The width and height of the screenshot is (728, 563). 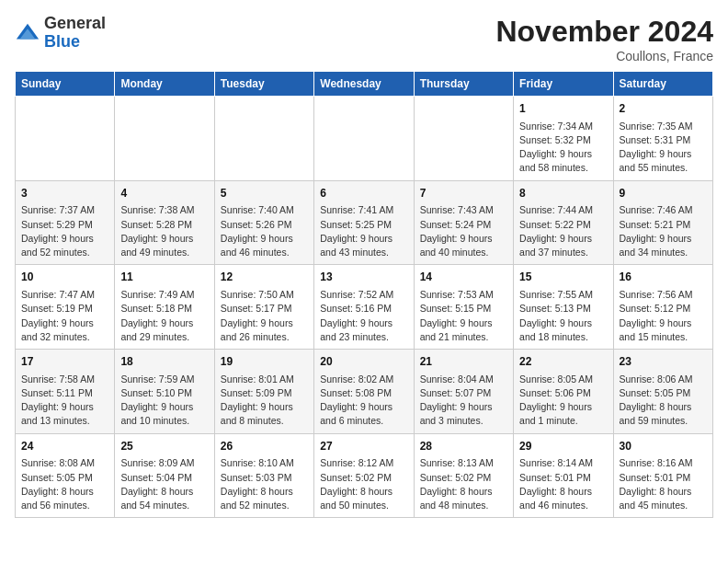 What do you see at coordinates (164, 447) in the screenshot?
I see `day-number: 25` at bounding box center [164, 447].